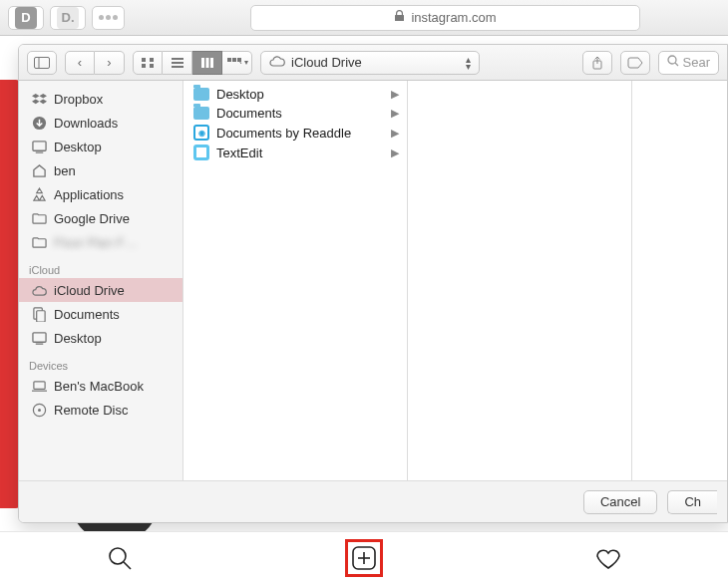 The image size is (728, 583). Describe the element at coordinates (78, 100) in the screenshot. I see `sidebar-item-label: Dropbox` at that location.